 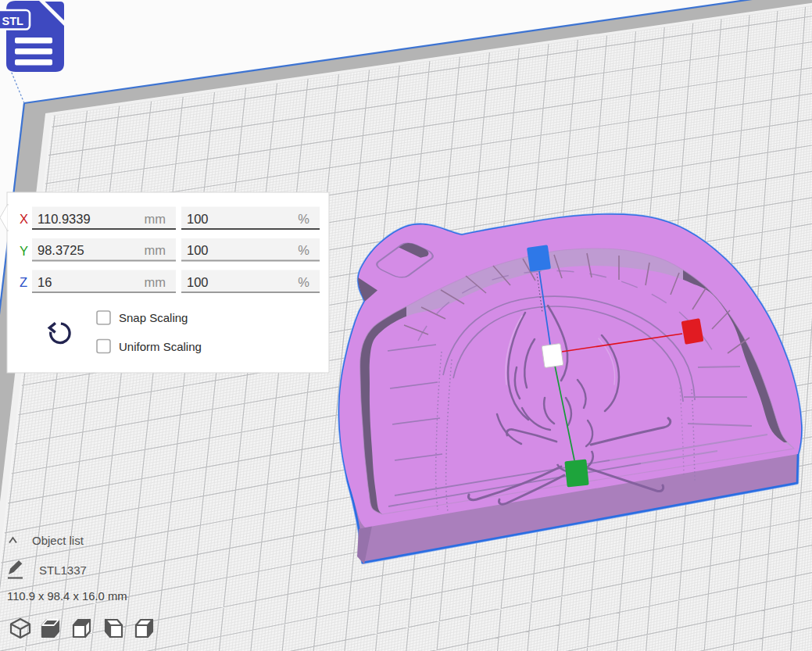 What do you see at coordinates (67, 596) in the screenshot?
I see `svg-text: 110.9 x 98.4 x 16.0 mm` at bounding box center [67, 596].